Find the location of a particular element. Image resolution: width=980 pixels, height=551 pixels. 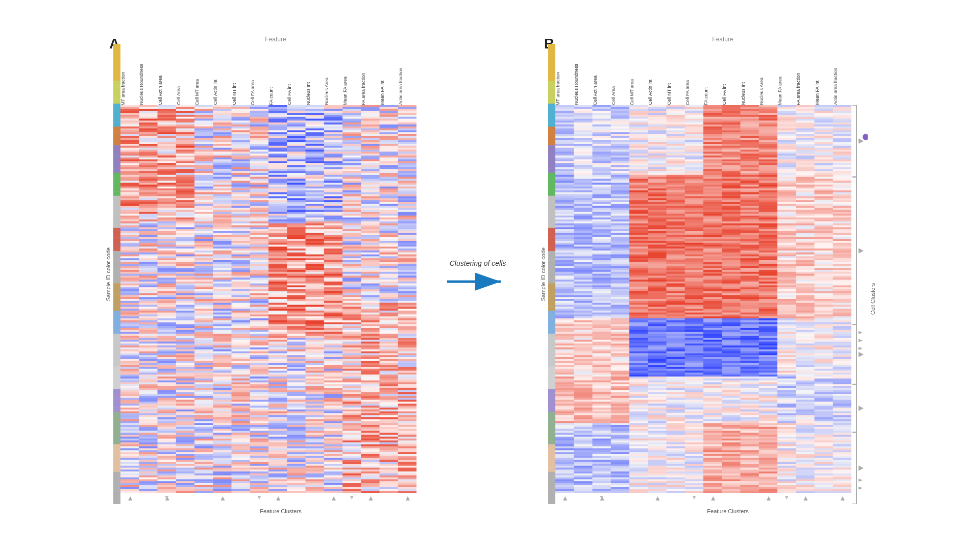

cell-clusters-label: Cell Clusters is located at coordinates (873, 299).